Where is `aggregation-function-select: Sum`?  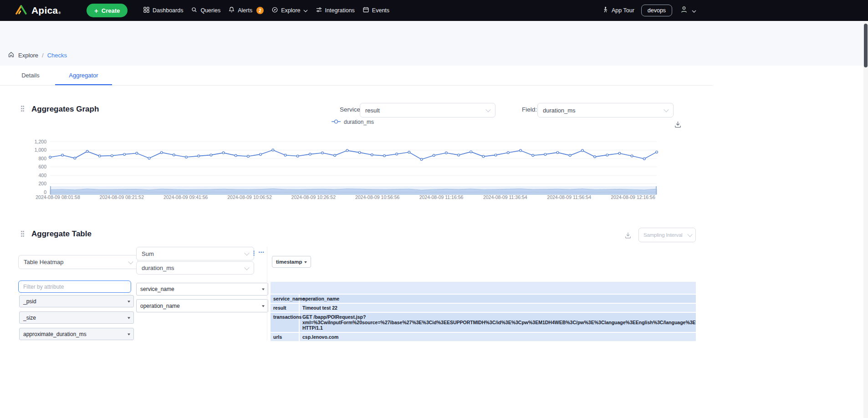
aggregation-function-select: Sum is located at coordinates (195, 254).